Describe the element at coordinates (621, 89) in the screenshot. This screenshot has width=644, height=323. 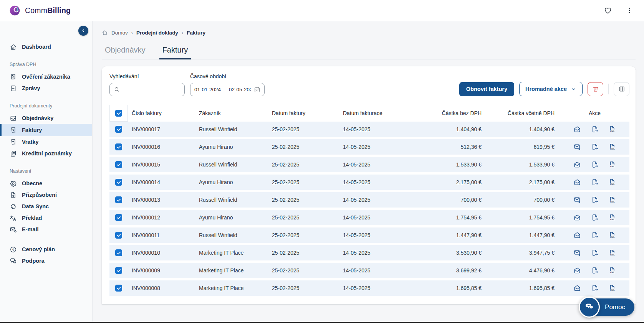
I see `columns-settings-button` at that location.